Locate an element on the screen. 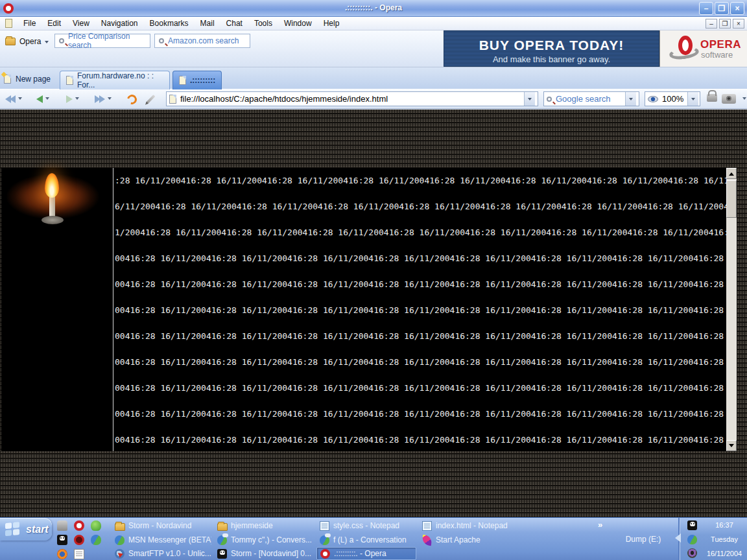  taskbar-button-label: Storm - [Nordavind] 0... is located at coordinates (271, 554).